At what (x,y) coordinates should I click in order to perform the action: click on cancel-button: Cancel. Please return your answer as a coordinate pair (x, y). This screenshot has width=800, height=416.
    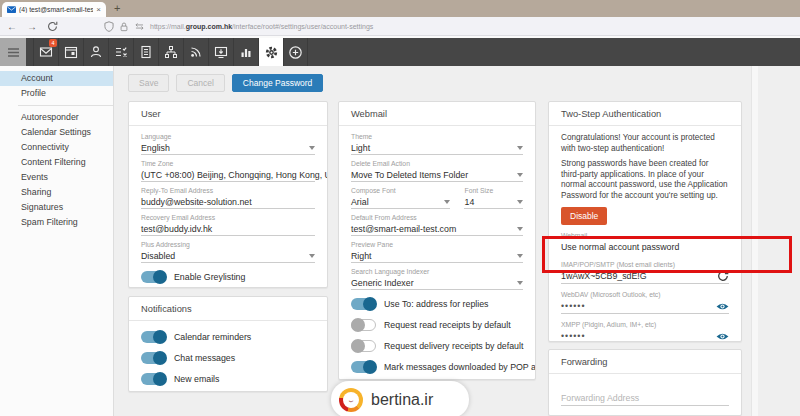
    Looking at the image, I should click on (200, 83).